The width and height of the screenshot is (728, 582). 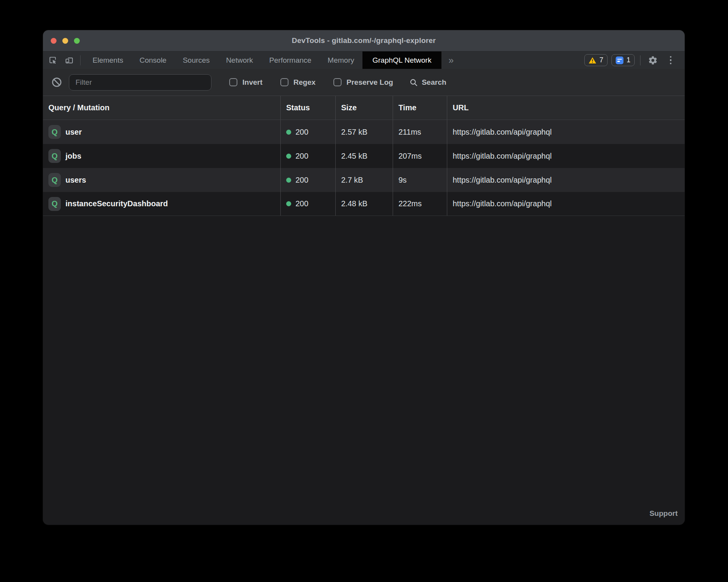 I want to click on table-header-row: Query / Mutation Status Size Time URL, so click(x=364, y=108).